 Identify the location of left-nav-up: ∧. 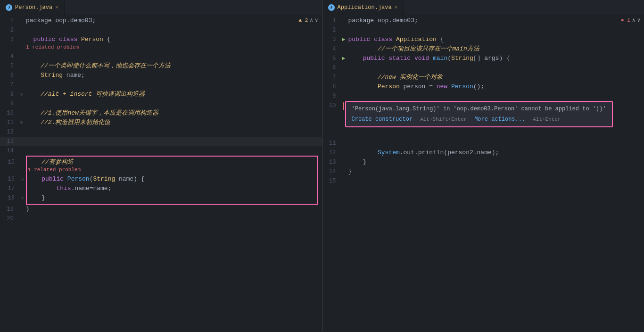
(311, 20).